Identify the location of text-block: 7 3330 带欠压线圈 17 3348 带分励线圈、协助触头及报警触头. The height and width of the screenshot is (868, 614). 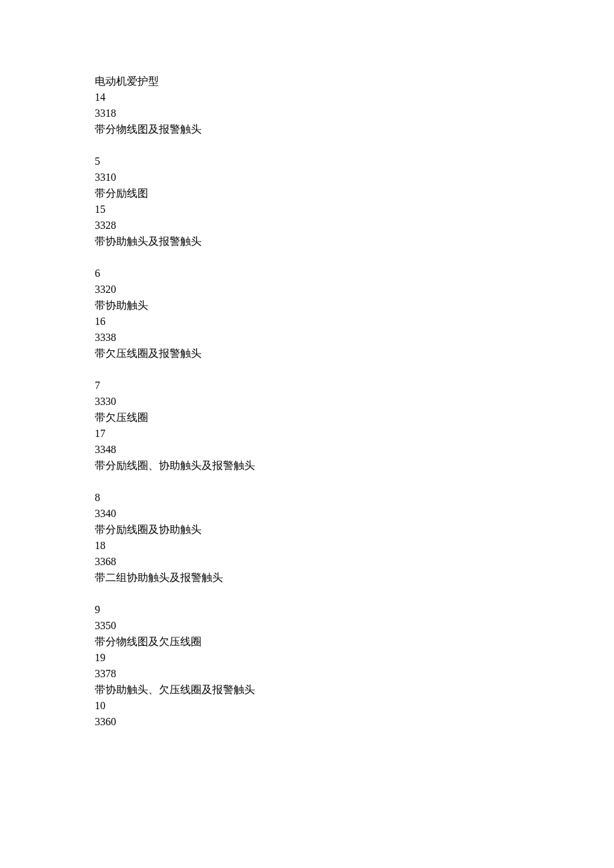
(354, 426).